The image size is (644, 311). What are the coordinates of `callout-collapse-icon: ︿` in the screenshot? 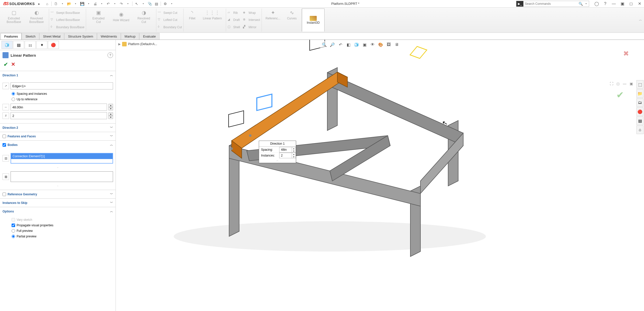 It's located at (277, 161).